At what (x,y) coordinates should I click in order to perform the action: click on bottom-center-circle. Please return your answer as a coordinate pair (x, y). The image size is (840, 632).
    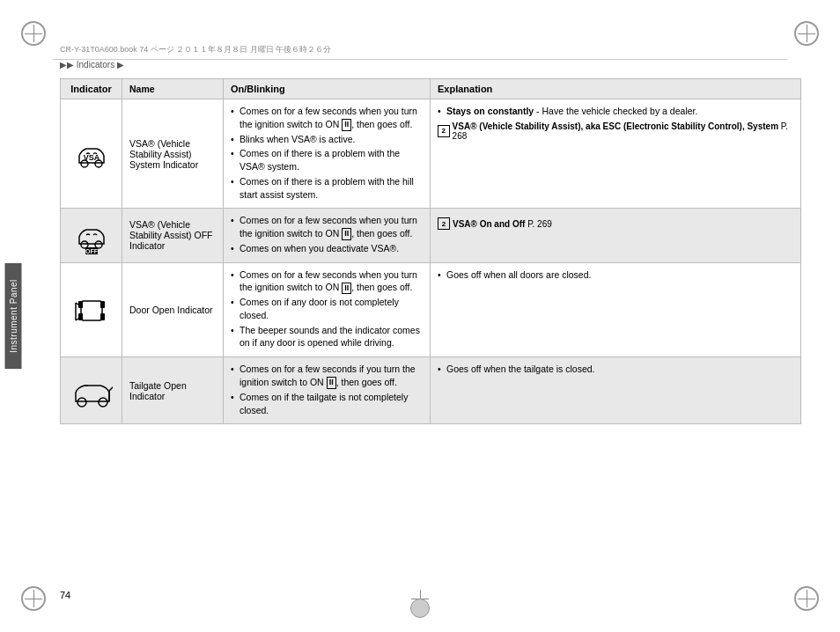
    Looking at the image, I should click on (420, 608).